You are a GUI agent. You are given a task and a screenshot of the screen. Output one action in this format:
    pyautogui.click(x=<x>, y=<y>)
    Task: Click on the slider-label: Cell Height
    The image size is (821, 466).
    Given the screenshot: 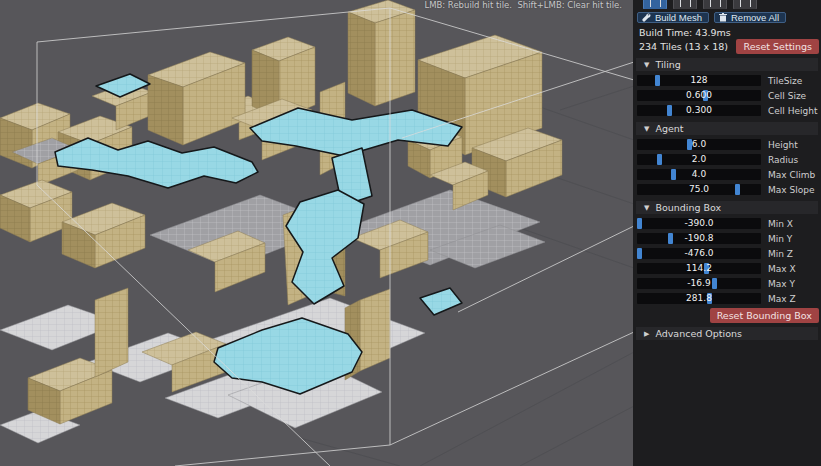 What is the action you would take?
    pyautogui.click(x=792, y=111)
    